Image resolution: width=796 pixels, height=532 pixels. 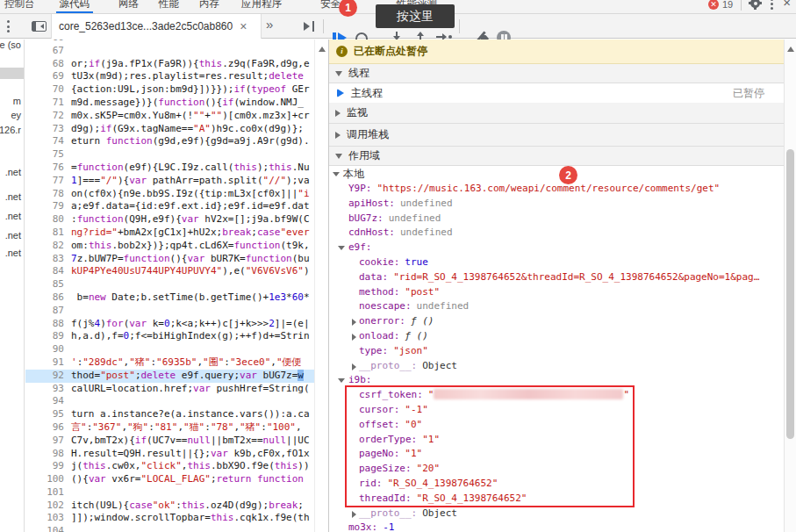 What do you see at coordinates (48, 311) in the screenshot?
I see `line-number: 87` at bounding box center [48, 311].